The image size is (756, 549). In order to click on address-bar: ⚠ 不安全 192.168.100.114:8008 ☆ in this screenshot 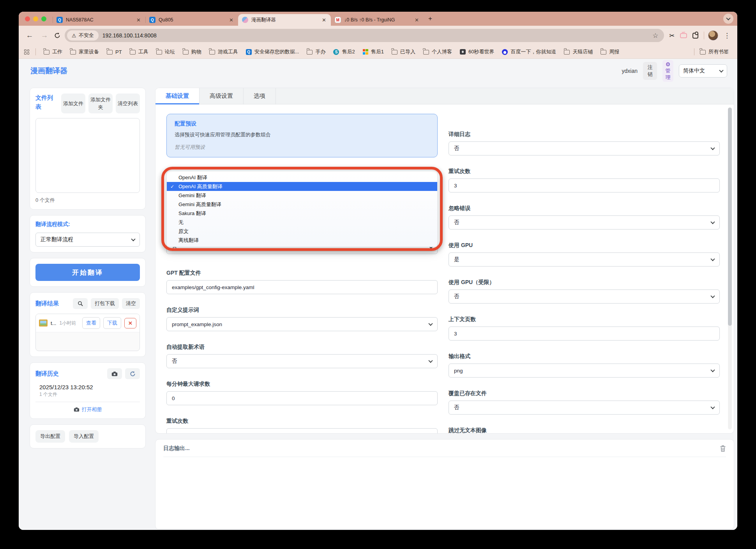, I will do `click(364, 35)`.